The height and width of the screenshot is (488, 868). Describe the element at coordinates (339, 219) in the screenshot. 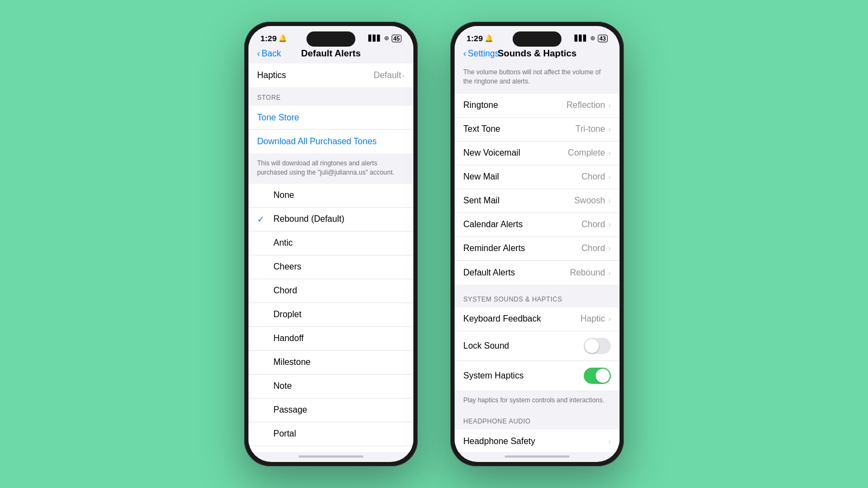

I see `sound-rebound-label: Rebound (Default)` at that location.